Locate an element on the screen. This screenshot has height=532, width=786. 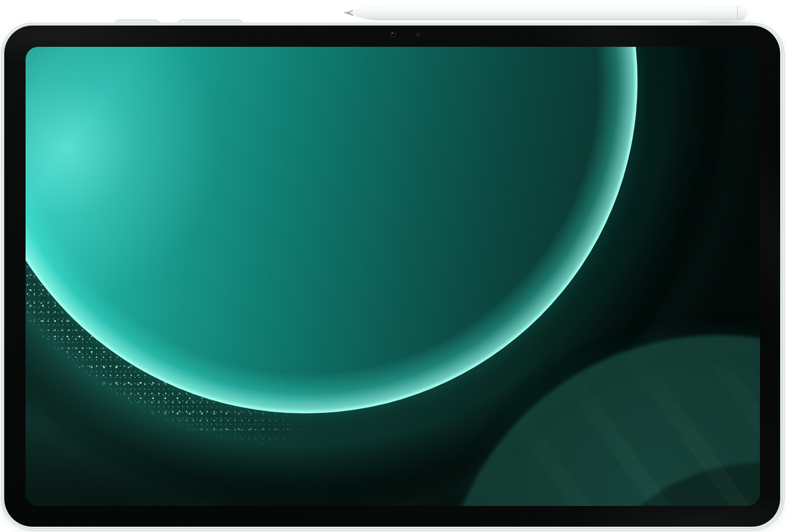
s-pen-stylus is located at coordinates (549, 13).